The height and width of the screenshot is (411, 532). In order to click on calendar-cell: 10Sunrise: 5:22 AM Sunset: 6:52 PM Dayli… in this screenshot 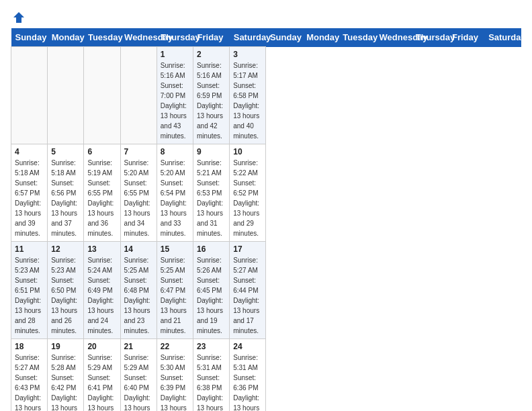, I will do `click(248, 193)`.